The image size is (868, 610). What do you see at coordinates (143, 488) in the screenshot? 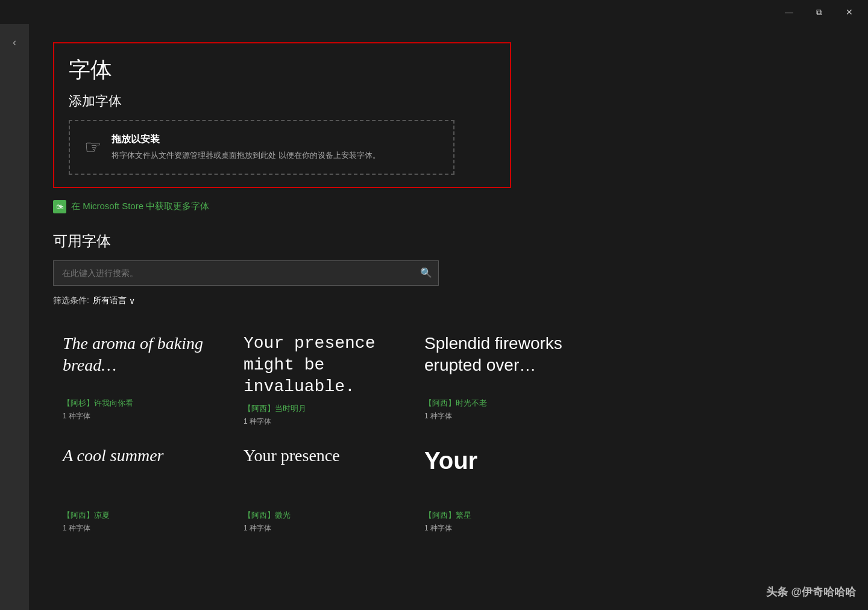
I see `font-card: A cool summer 【阿西】凉夏 1 种字体` at bounding box center [143, 488].